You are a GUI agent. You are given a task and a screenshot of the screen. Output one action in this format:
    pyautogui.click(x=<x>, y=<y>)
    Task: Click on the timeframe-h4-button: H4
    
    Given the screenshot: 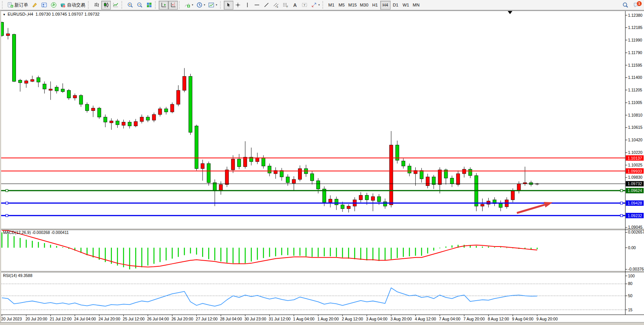 What is the action you would take?
    pyautogui.click(x=385, y=5)
    